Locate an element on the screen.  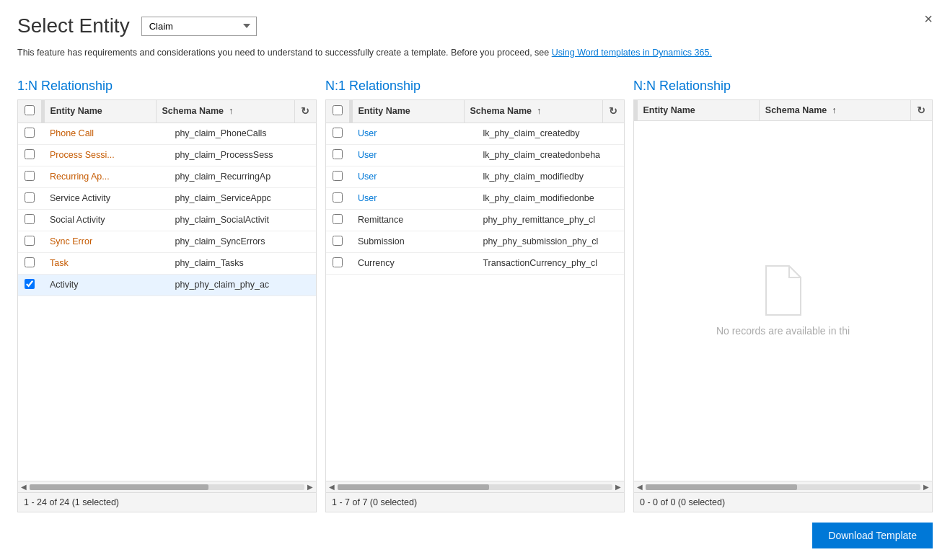
table-row: Submission phy_phy_submission_phy_cl is located at coordinates (475, 241).